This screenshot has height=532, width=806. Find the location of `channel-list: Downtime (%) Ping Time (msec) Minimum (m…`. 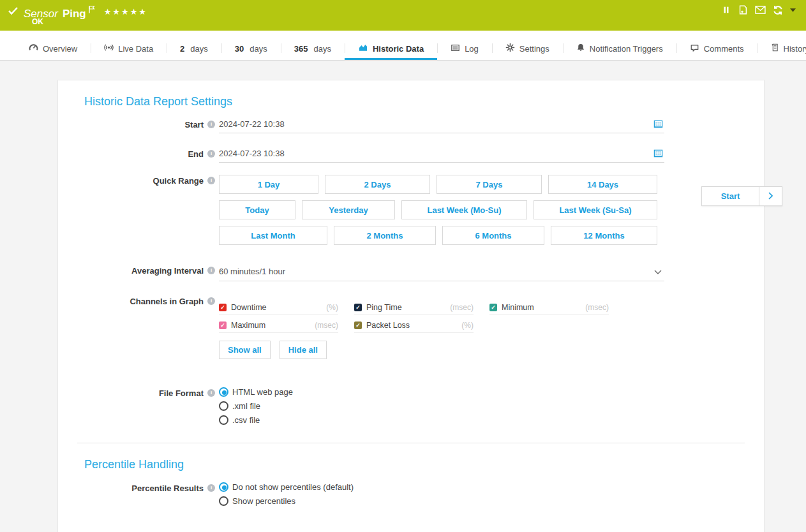

channel-list: Downtime (%) Ping Time (msec) Minimum (m… is located at coordinates (442, 314).